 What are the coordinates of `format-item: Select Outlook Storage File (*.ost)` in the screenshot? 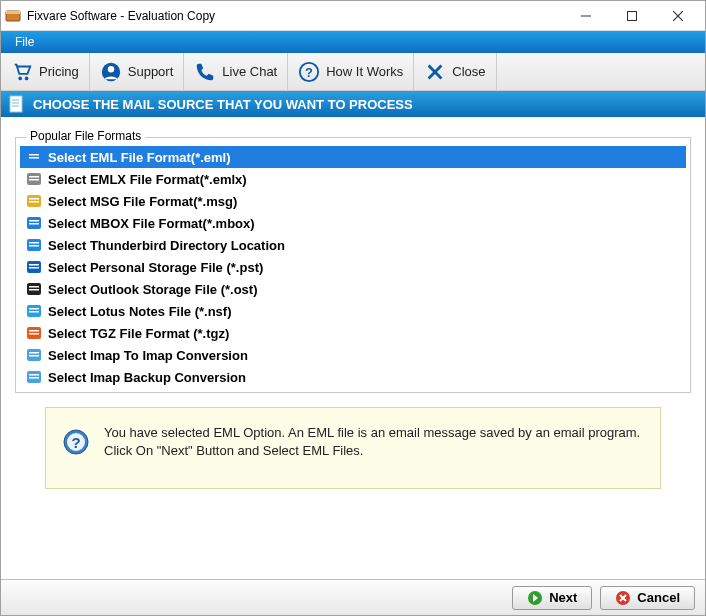 It's located at (353, 289).